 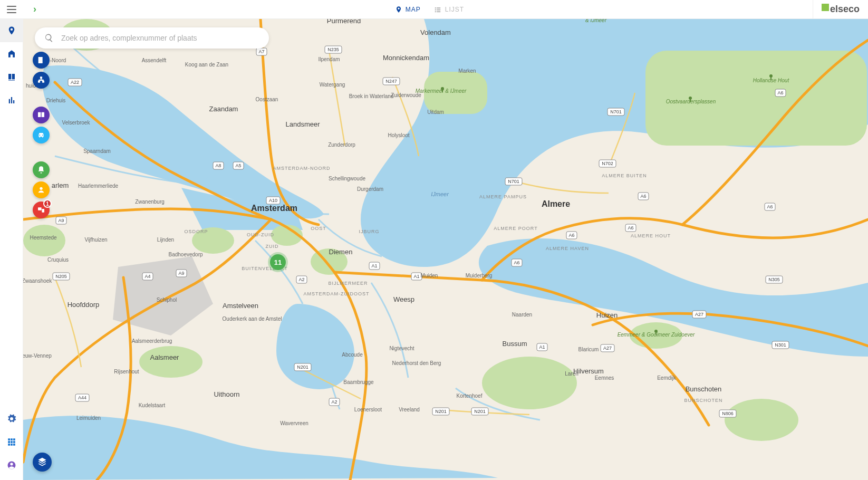 I want to click on svg-text: Assendelft, so click(x=154, y=60).